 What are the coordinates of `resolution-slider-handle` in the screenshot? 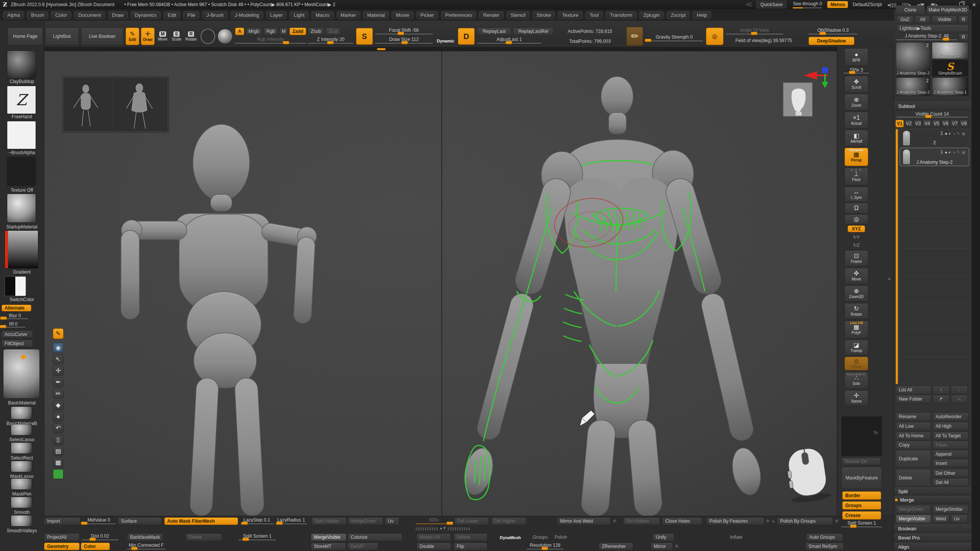 It's located at (545, 549).